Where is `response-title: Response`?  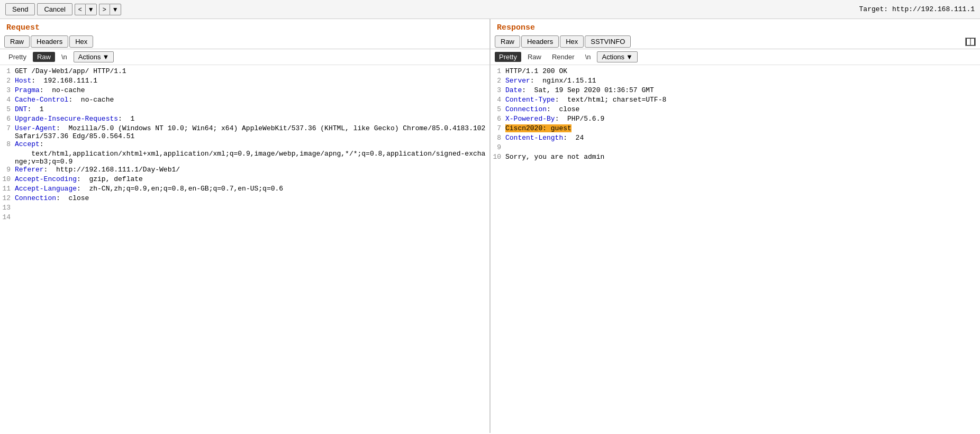 response-title: Response is located at coordinates (736, 26).